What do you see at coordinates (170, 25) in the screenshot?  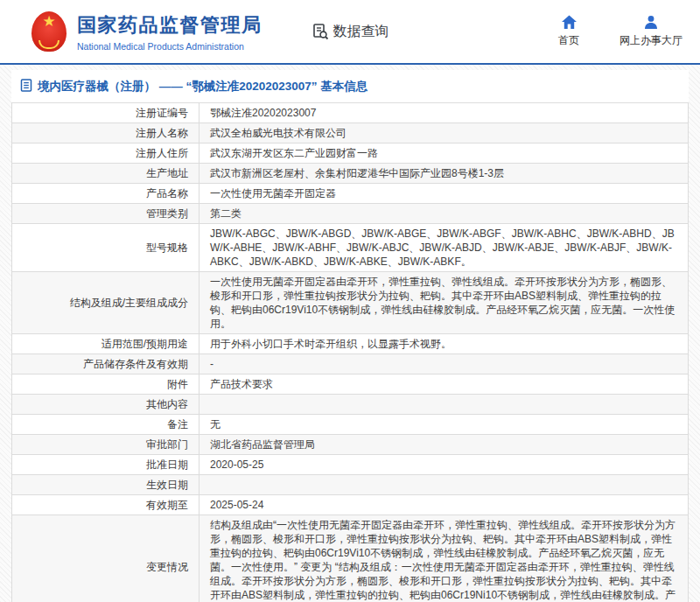 I see `agency-title: 国家药品监督管理局` at bounding box center [170, 25].